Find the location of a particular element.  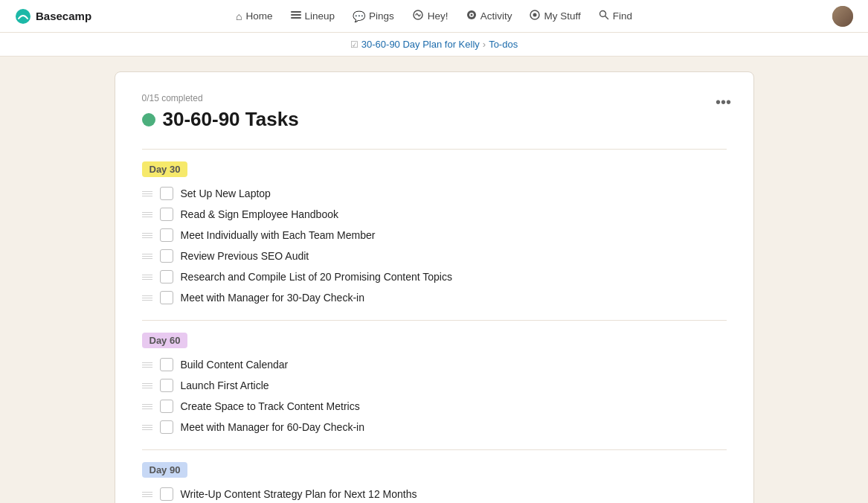

breadcrumb-icon: ☑ is located at coordinates (354, 45).